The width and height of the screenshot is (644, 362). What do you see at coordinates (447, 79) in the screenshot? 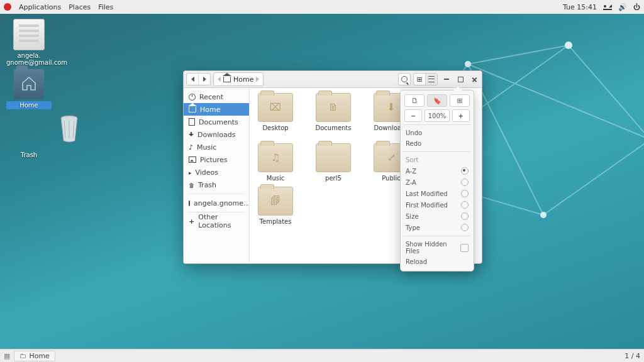
I see `minimize-icon` at bounding box center [447, 79].